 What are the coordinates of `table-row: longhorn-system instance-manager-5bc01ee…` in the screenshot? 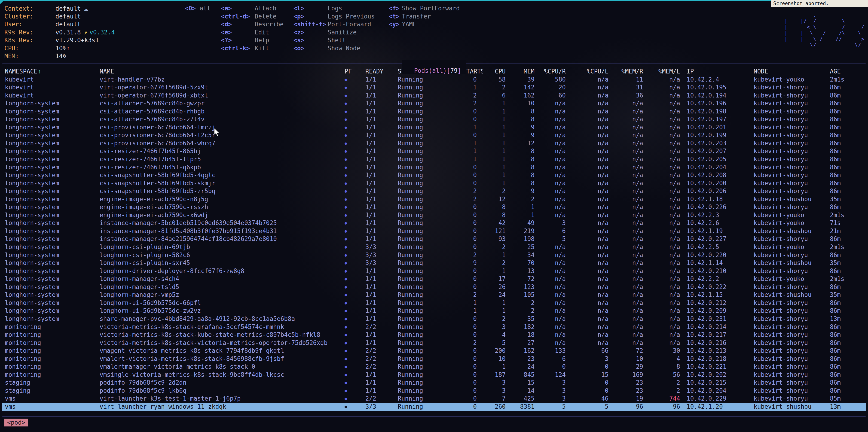 It's located at (434, 223).